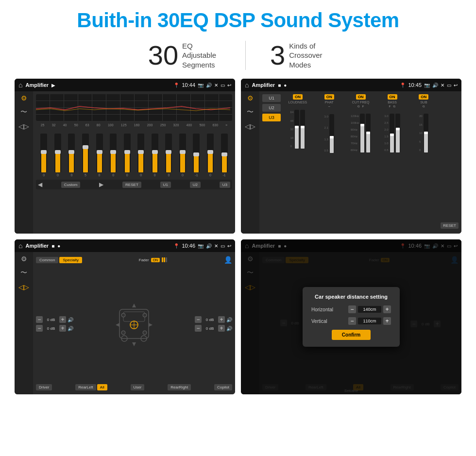 The width and height of the screenshot is (476, 456). Describe the element at coordinates (216, 85) in the screenshot. I see `close-icon-eq: ✕` at that location.